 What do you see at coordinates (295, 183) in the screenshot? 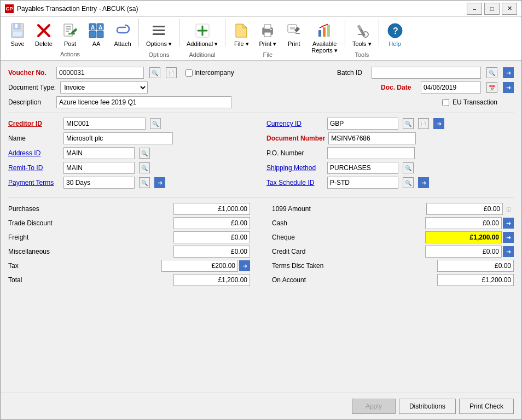
I see `tax-schedule-label: Tax Schedule ID` at bounding box center [295, 183].